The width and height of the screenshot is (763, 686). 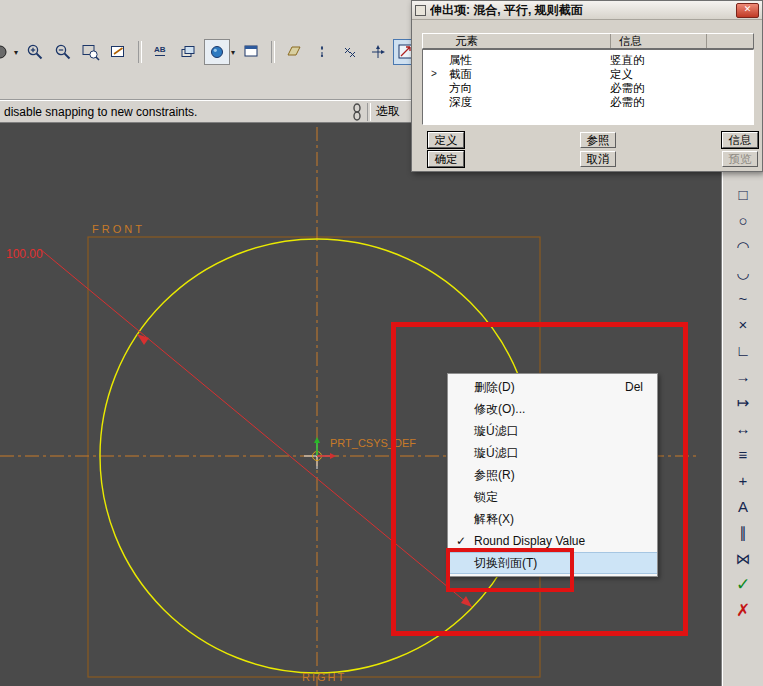 I want to click on menu-item-garbled-2: 璇Ú滤口, so click(x=552, y=453).